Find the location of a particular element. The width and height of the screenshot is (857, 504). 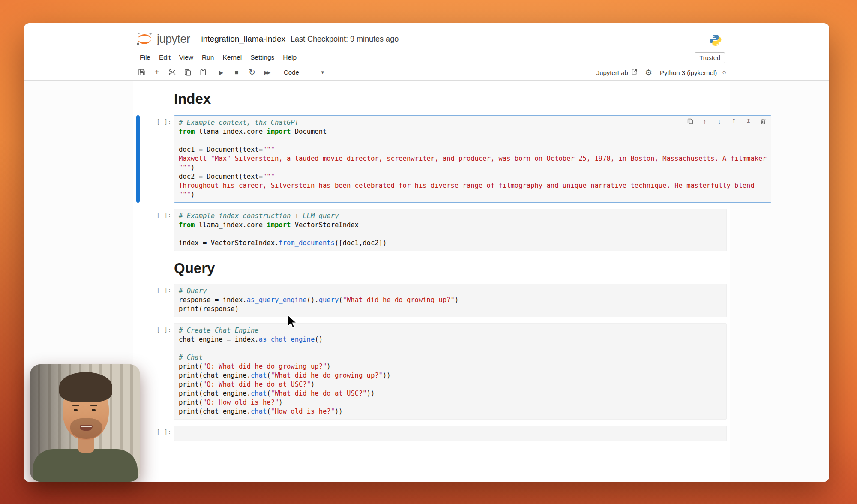

code-line: print(response) is located at coordinates (450, 309).